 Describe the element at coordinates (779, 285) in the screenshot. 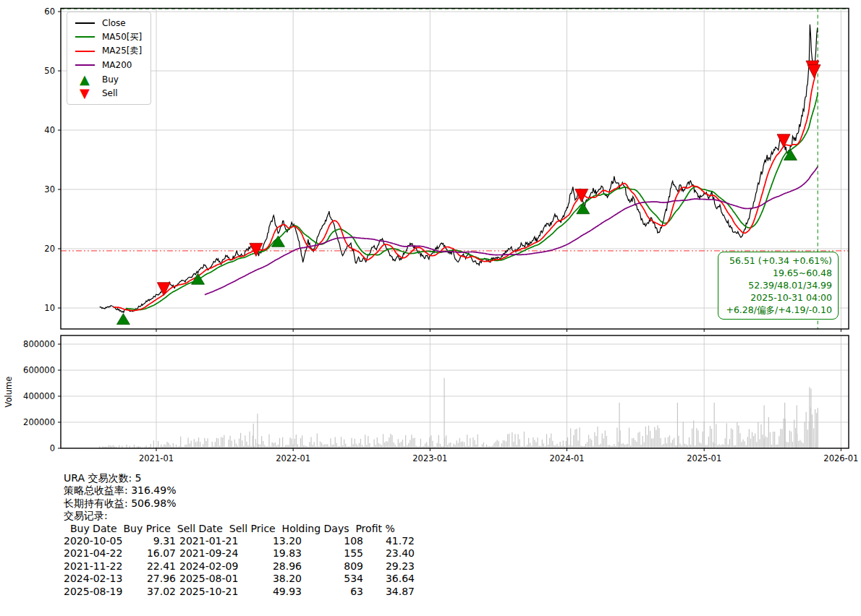

I see `annotation-line: 52.39/48.01/34.99` at that location.